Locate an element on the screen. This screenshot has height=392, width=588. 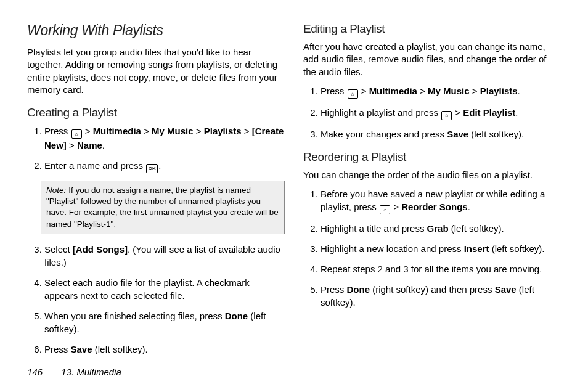
creating-step-2: Enter a name and press OK. is located at coordinates (165, 166).